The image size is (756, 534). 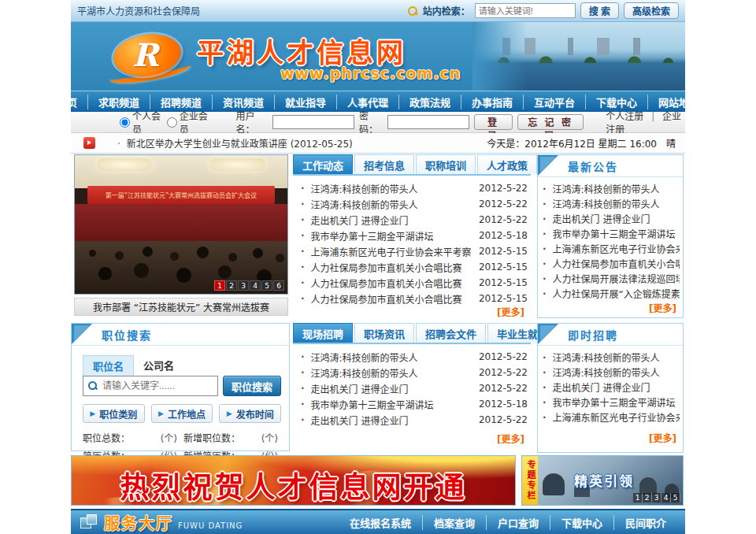 I want to click on member-type-company: 企业会员, so click(x=188, y=122).